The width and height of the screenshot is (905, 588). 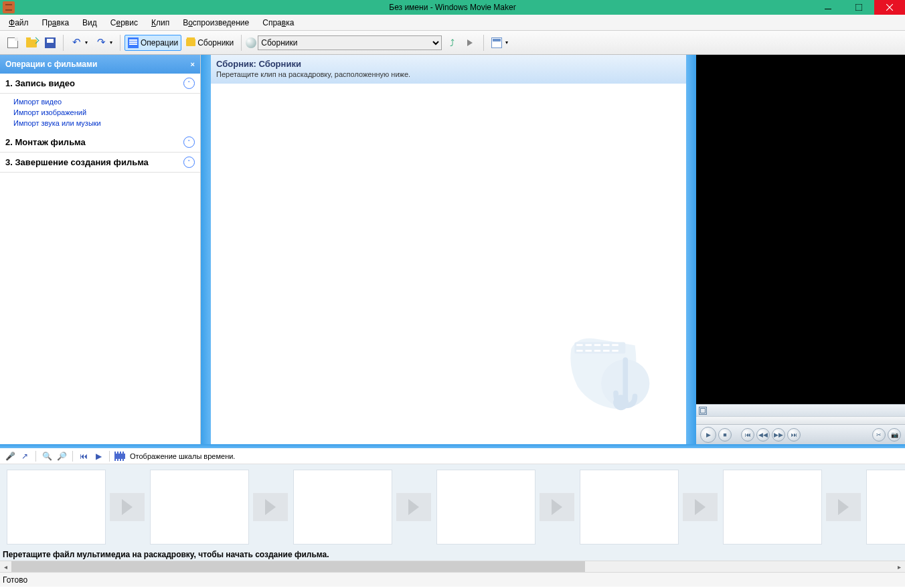 I want to click on scroll-right-button: ▸, so click(x=900, y=567).